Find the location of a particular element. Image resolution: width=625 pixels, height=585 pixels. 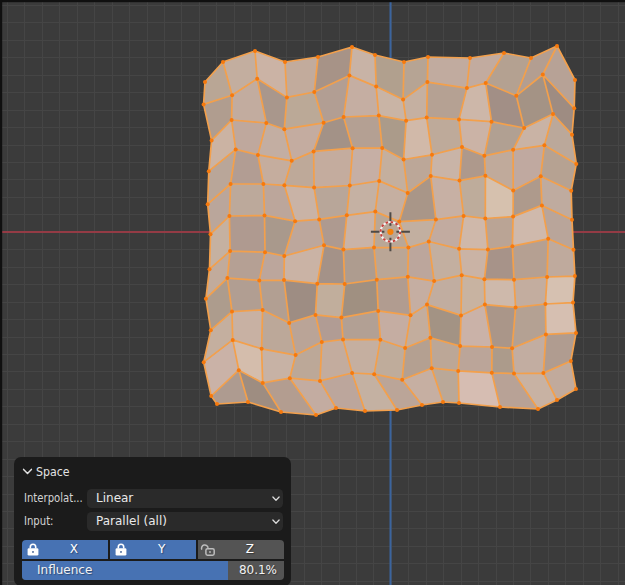

panel-header: Space is located at coordinates (152, 471).